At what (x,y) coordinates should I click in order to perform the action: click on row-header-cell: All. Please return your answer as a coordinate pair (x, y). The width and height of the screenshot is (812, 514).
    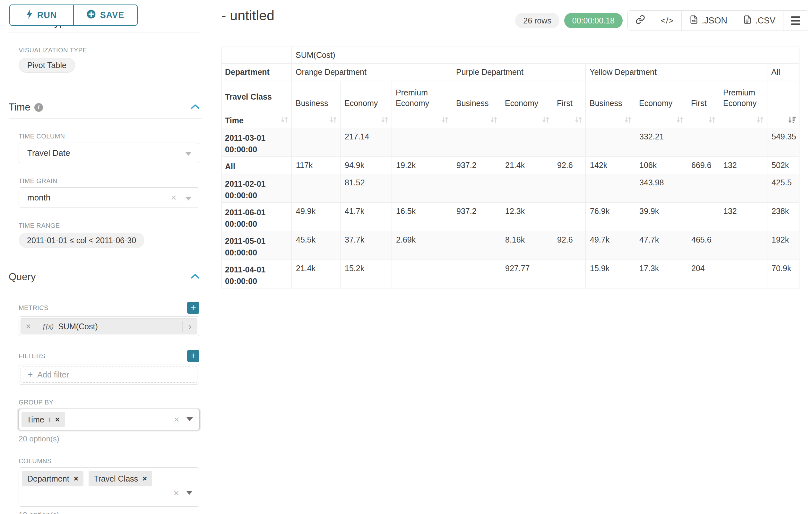
    Looking at the image, I should click on (257, 165).